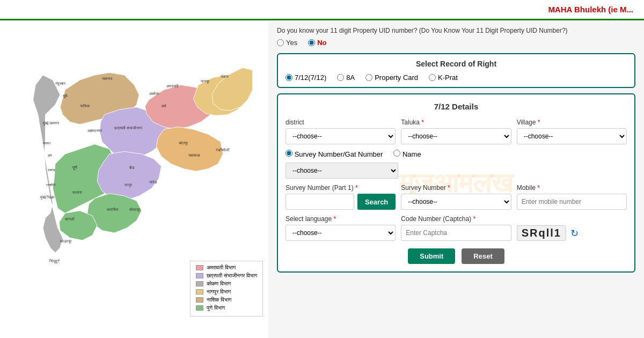 The width and height of the screenshot is (644, 338). I want to click on svg-text: सोलापूर, so click(135, 209).